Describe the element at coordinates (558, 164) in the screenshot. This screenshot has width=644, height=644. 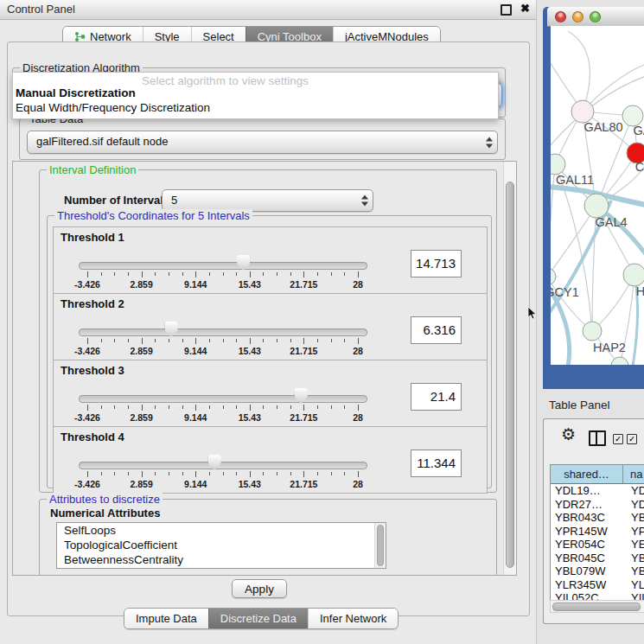
I see `network-node-gal11` at that location.